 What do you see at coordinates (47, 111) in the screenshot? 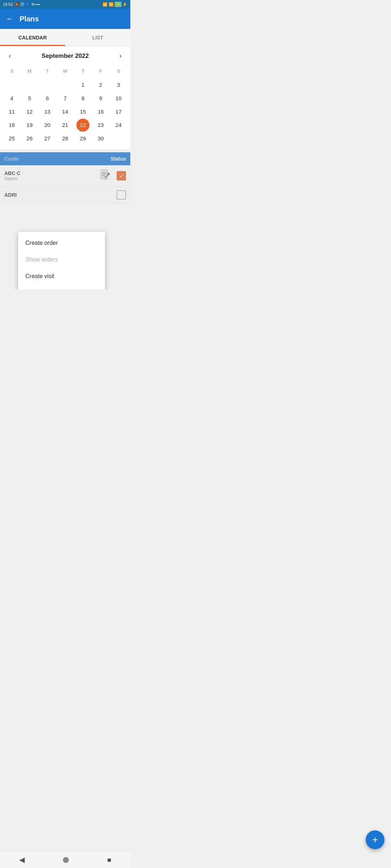
I see `cal-day-13: 13` at bounding box center [47, 111].